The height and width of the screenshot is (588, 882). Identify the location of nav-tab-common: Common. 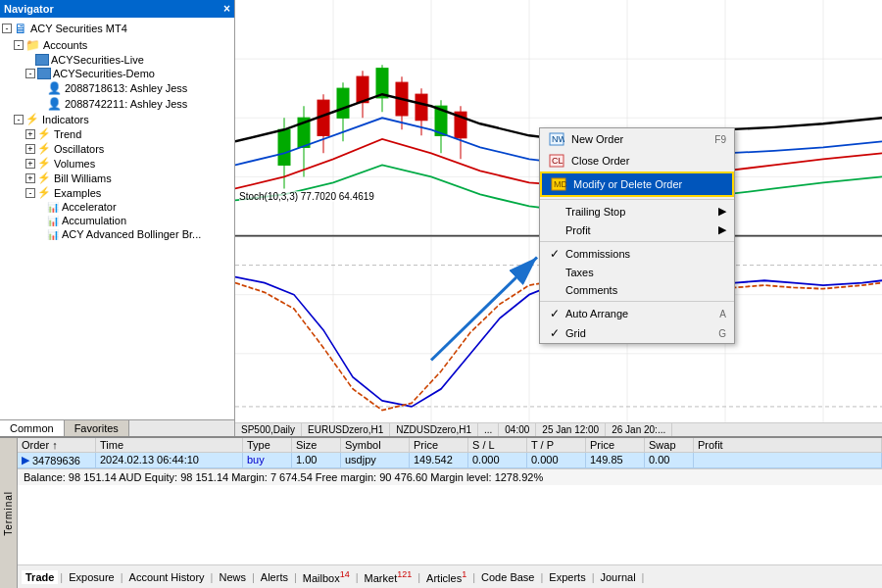
(32, 428).